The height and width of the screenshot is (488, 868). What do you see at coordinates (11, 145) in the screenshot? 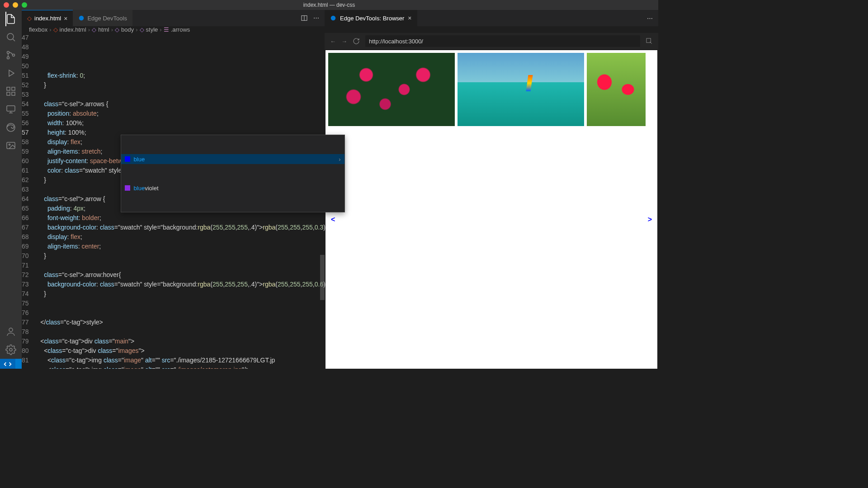
I see `images-icon` at bounding box center [11, 145].